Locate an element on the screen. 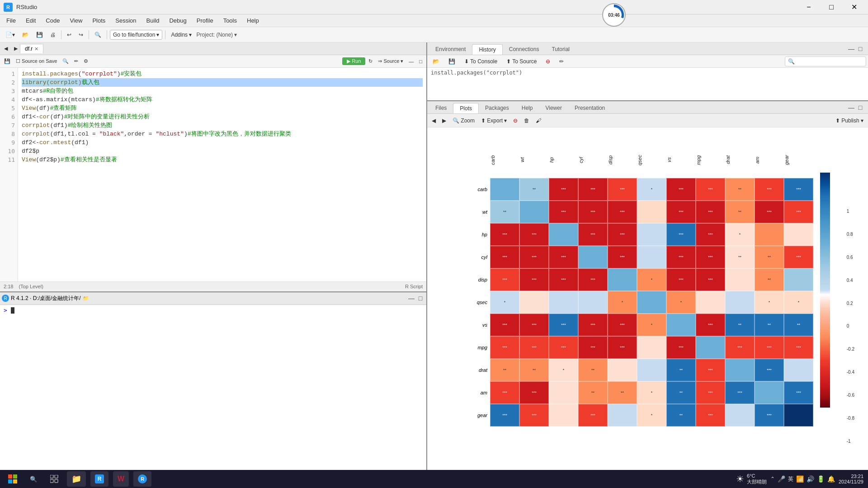 The height and width of the screenshot is (488, 868). cell-qsec-drat is located at coordinates (740, 302).